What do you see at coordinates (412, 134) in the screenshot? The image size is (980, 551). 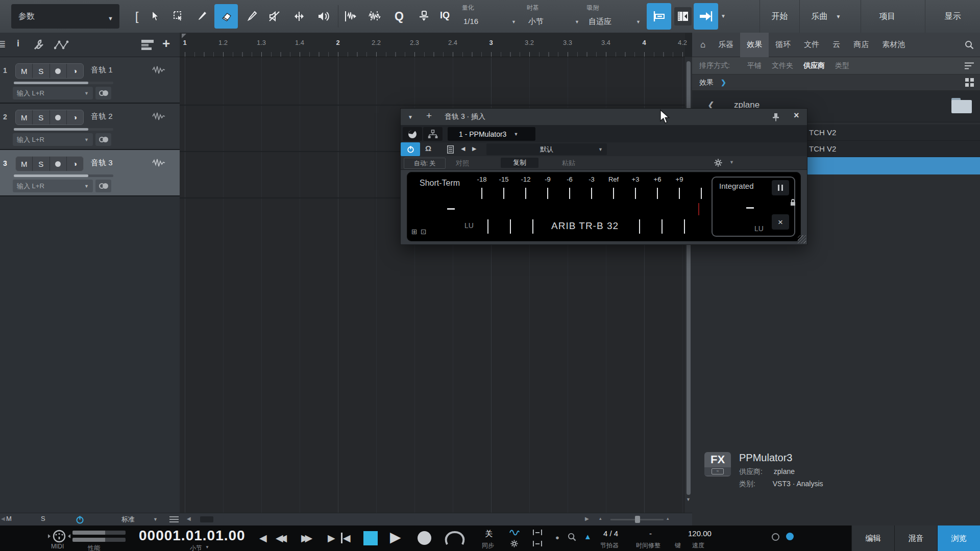 I see `bypass-pie-button` at bounding box center [412, 134].